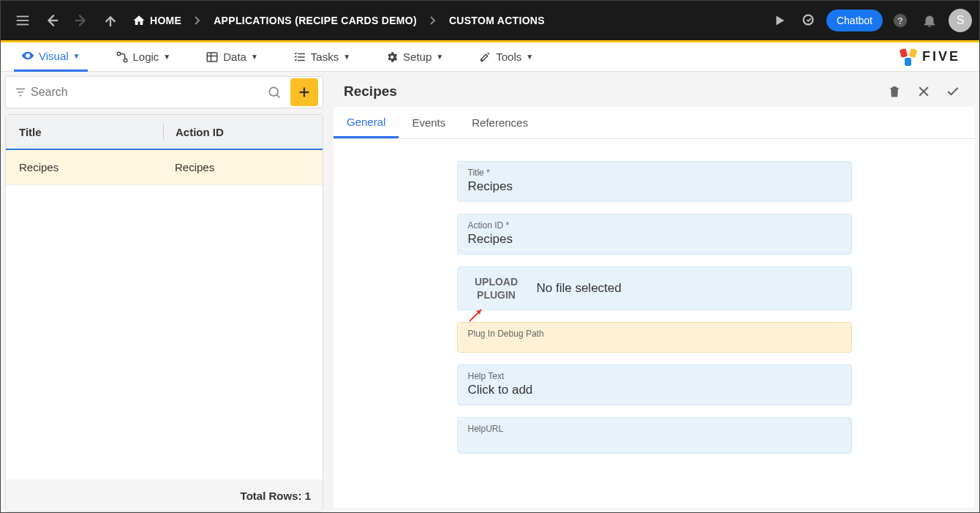 This screenshot has width=980, height=513. What do you see at coordinates (23, 20) in the screenshot?
I see `hamburger-icon` at bounding box center [23, 20].